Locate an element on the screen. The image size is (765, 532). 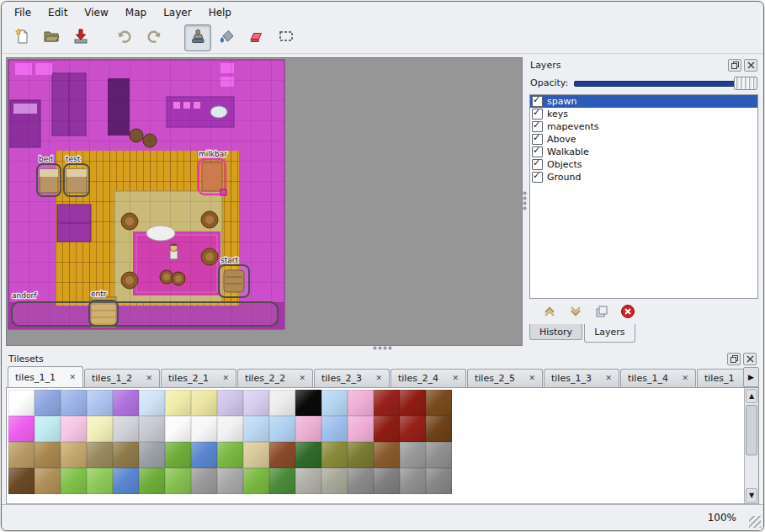
layer-row-keys: keys is located at coordinates (644, 114).